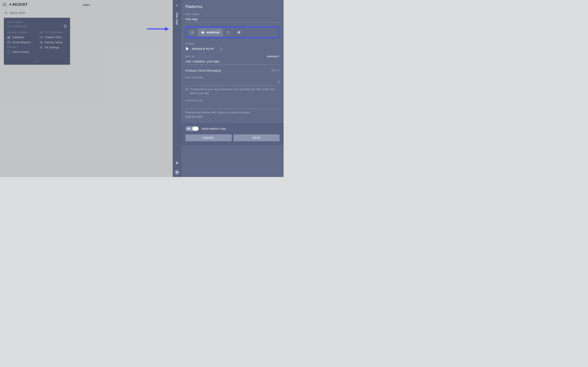  I want to click on app-card: APP TOKEN 5frfm3r62s1s VIEW & REPORT Sta…, so click(37, 41).